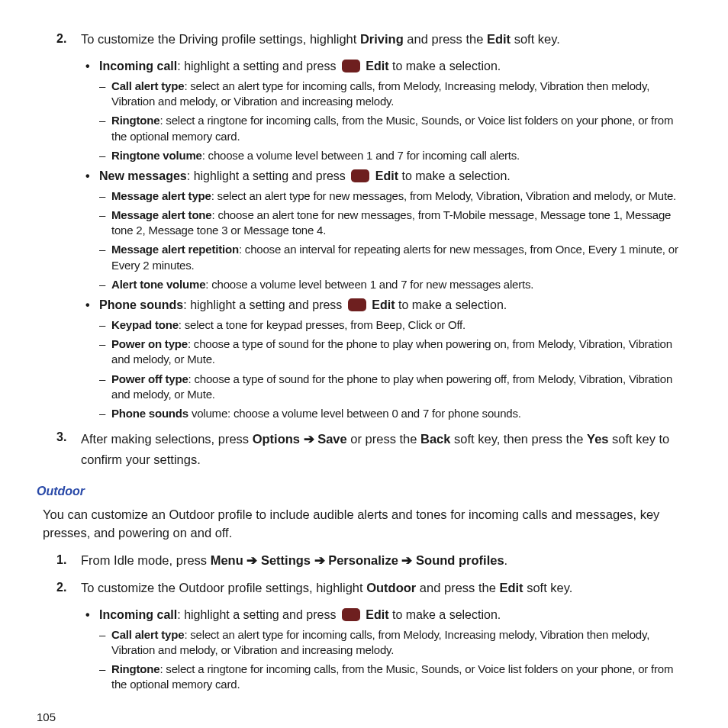 This screenshot has height=728, width=728. I want to click on outdoor-heading: Outdoor, so click(364, 491).